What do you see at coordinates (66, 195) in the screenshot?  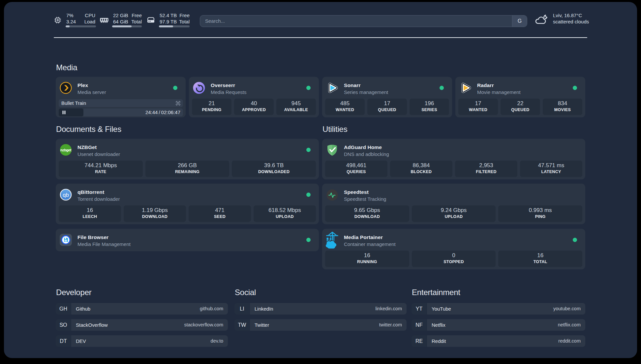 I see `svg-text: qb` at bounding box center [66, 195].